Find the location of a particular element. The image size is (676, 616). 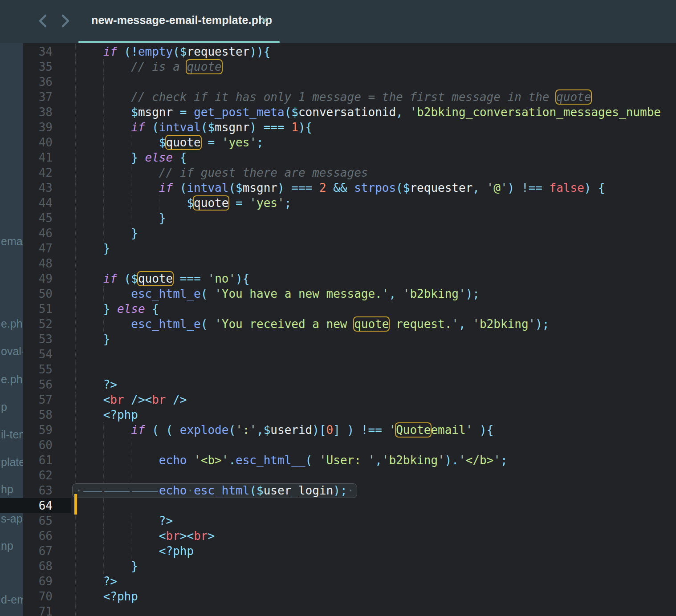

code-line: 64 is located at coordinates (338, 506).